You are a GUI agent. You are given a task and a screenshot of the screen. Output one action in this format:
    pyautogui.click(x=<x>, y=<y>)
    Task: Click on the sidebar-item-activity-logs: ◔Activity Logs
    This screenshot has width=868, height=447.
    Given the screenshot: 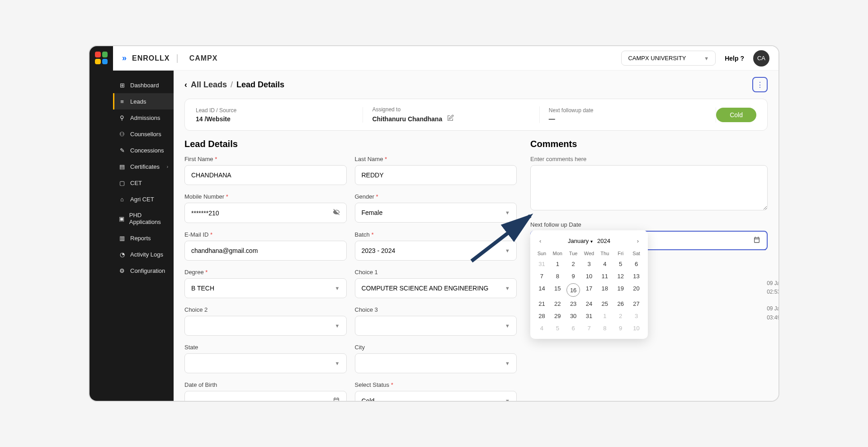 What is the action you would take?
    pyautogui.click(x=143, y=254)
    